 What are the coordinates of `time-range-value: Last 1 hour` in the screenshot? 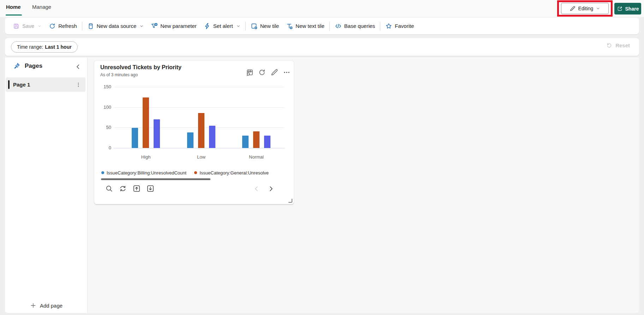 It's located at (58, 47).